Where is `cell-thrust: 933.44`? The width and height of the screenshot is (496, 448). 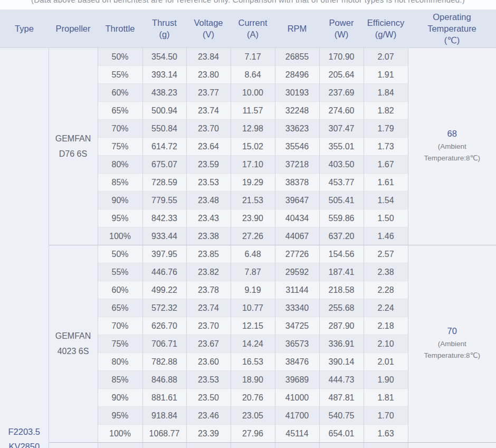 cell-thrust: 933.44 is located at coordinates (165, 236).